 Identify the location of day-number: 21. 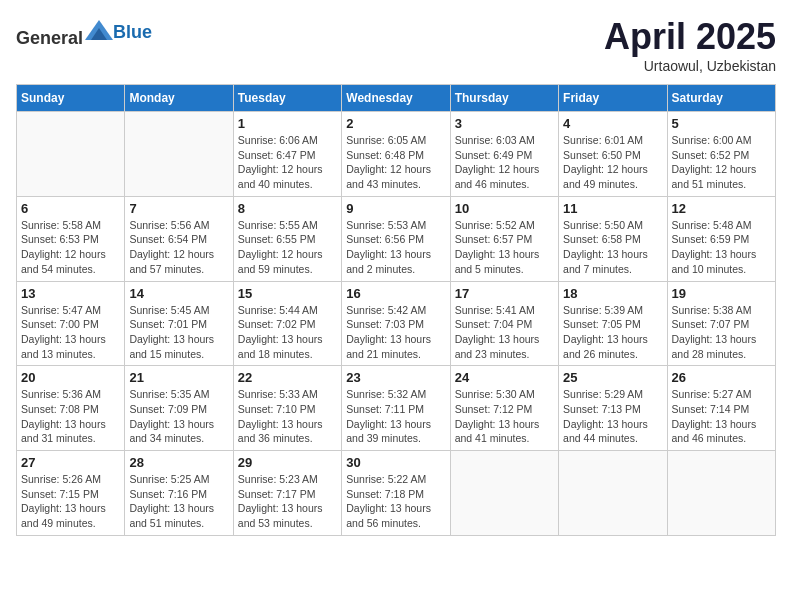
(178, 378).